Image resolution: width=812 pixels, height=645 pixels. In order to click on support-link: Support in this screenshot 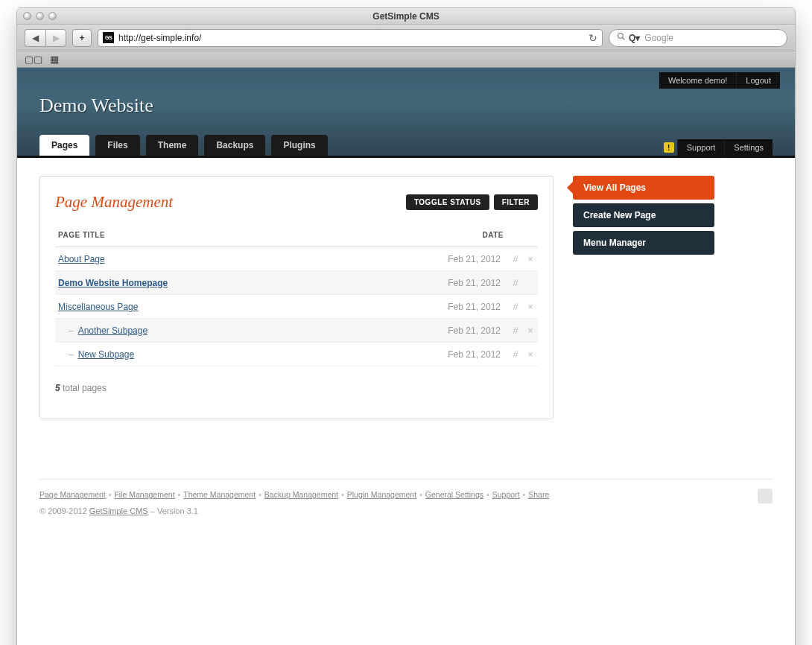, I will do `click(701, 147)`.